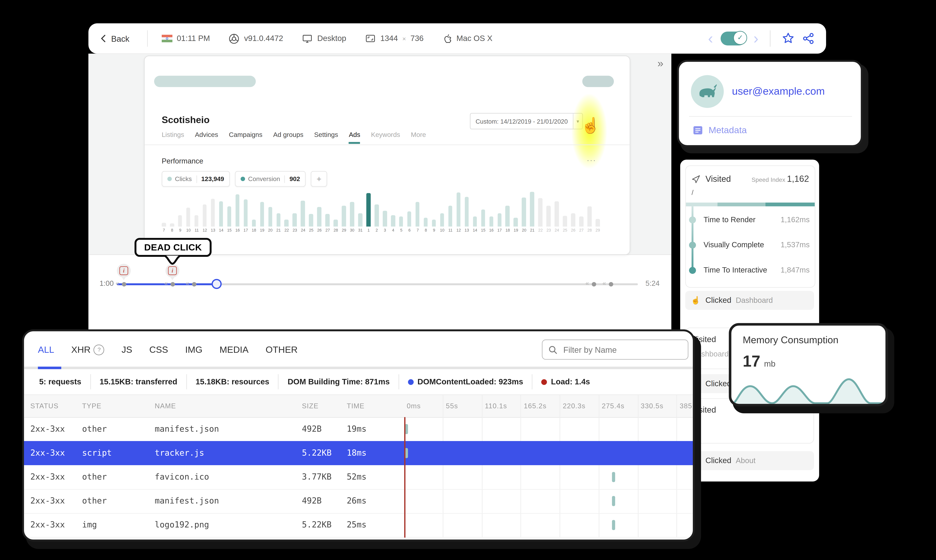  What do you see at coordinates (358, 453) in the screenshot?
I see `table-row: 2xx-3xxscripttracker.js5.22KB18ms` at bounding box center [358, 453].